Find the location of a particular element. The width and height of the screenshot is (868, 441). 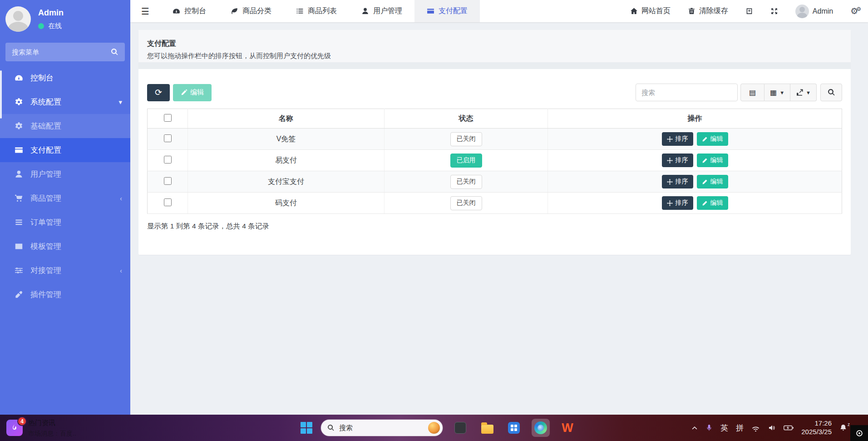

status-badge: 已启用 is located at coordinates (466, 161).